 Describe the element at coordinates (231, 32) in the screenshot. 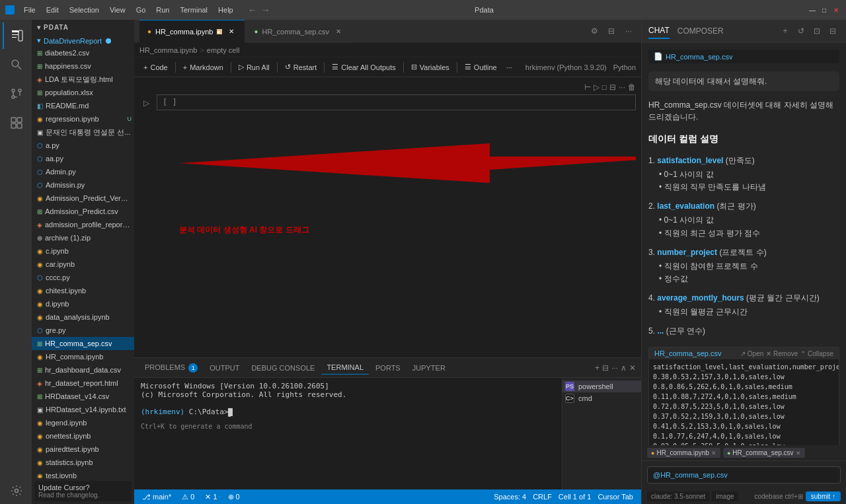

I see `tab-close-btn-0: ✕` at that location.